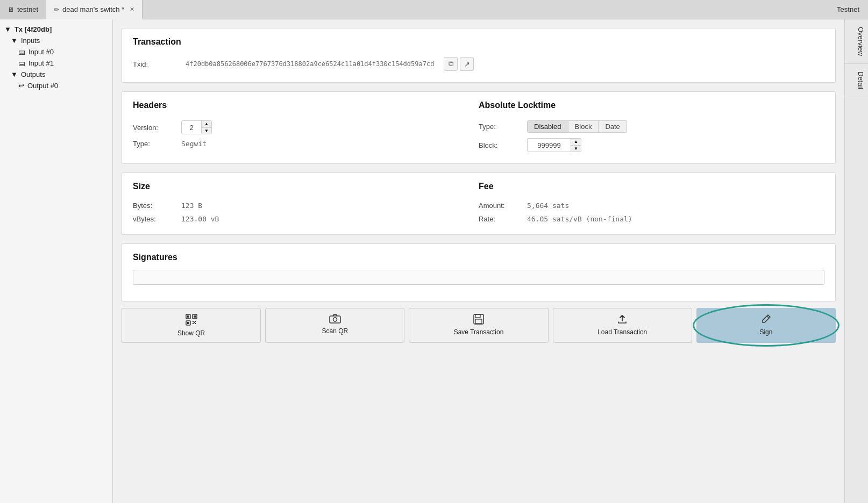 The height and width of the screenshot is (503, 868). Describe the element at coordinates (305, 128) in the screenshot. I see `headers-col: Headers Version: ▲ ▼ Type: S` at that location.